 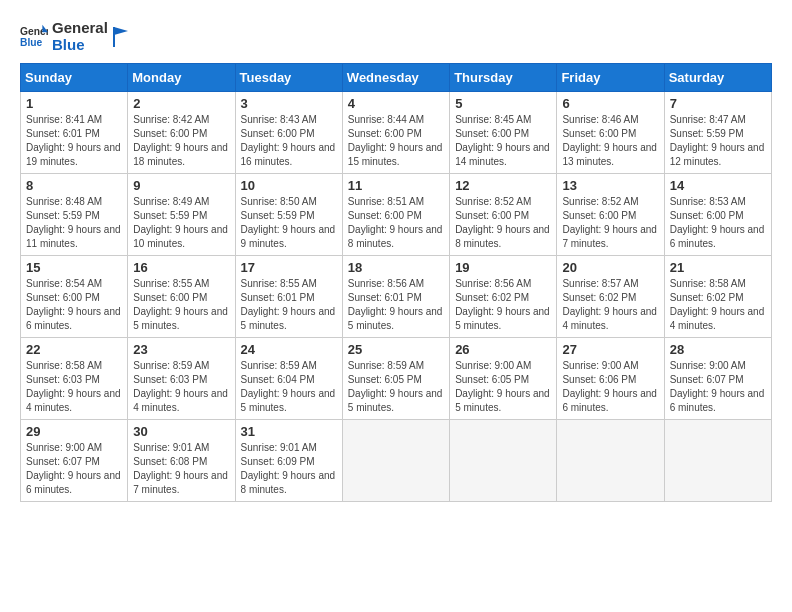 I want to click on day-number: 22, so click(x=74, y=350).